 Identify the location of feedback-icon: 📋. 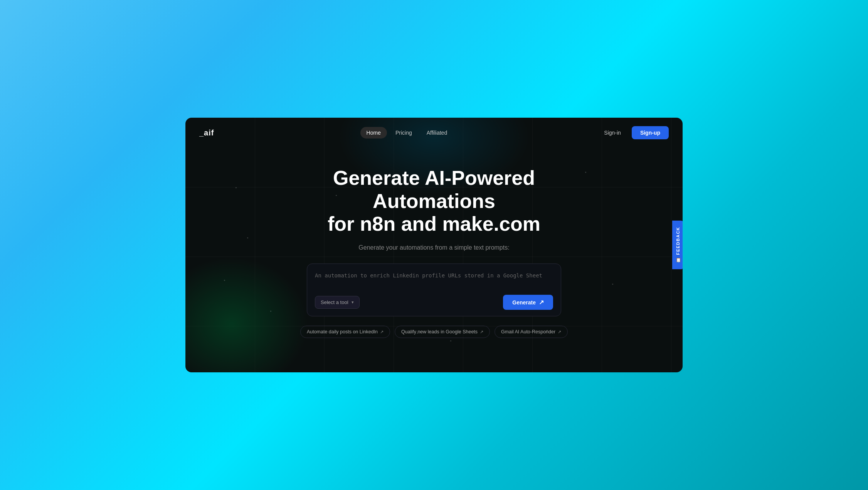
(678, 260).